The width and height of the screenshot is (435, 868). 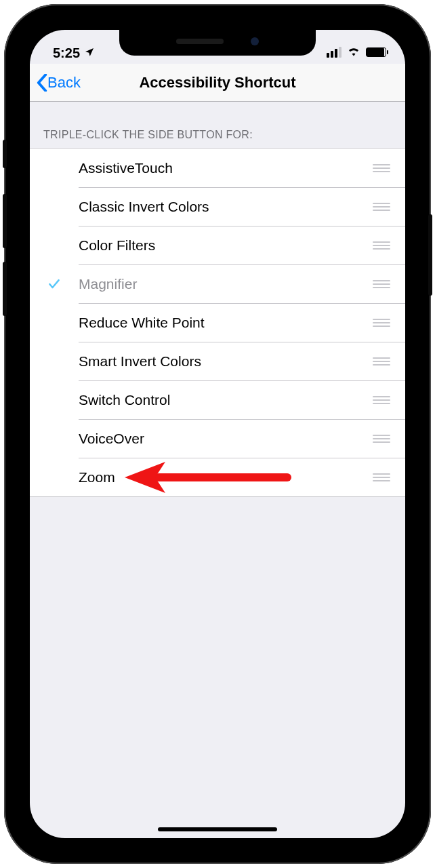 I want to click on navigation-bar: Back Accessibility Shortcut, so click(x=218, y=83).